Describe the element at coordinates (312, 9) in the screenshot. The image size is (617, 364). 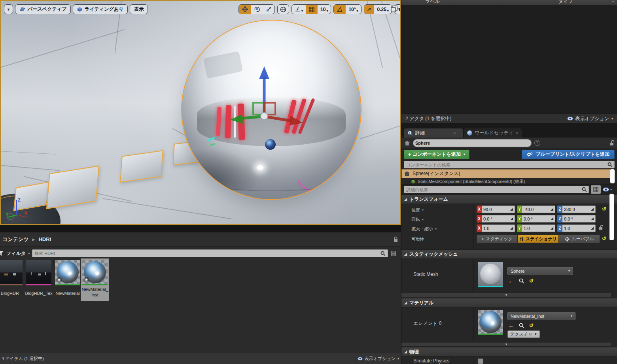
I see `grid-snap-toggle` at that location.